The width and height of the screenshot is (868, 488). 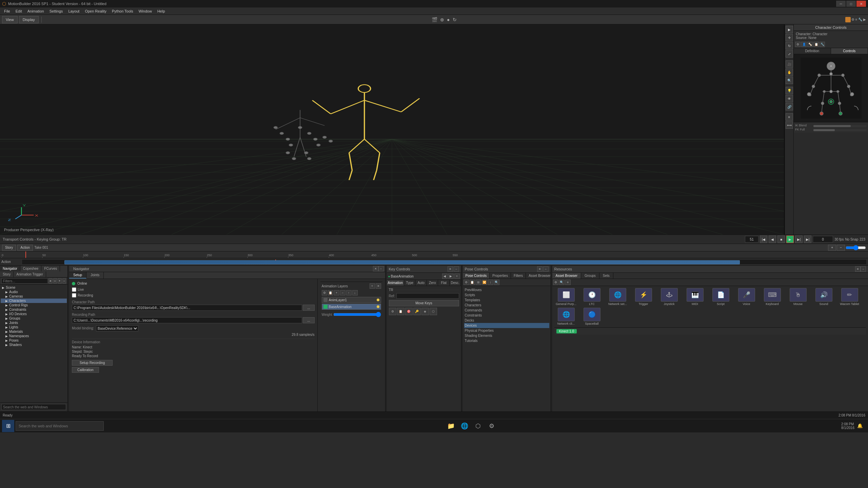 I want to click on prev-key-button: |◀, so click(x=764, y=239).